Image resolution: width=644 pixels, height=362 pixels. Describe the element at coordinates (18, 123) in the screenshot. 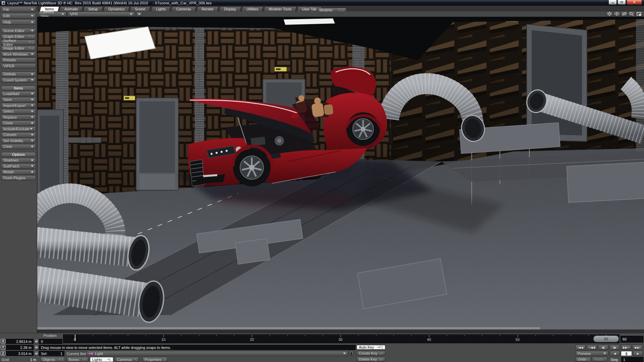

I see `clone-button: Clone` at that location.